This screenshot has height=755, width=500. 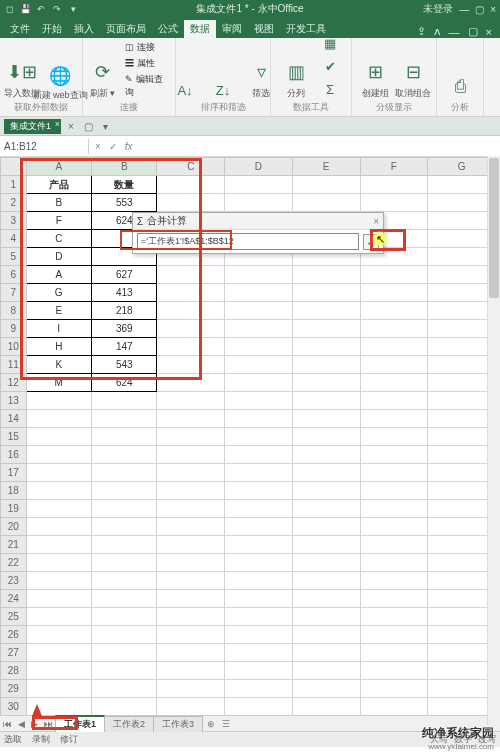 I want to click on ribbon-tab-developer: 开发工具, so click(x=306, y=29).